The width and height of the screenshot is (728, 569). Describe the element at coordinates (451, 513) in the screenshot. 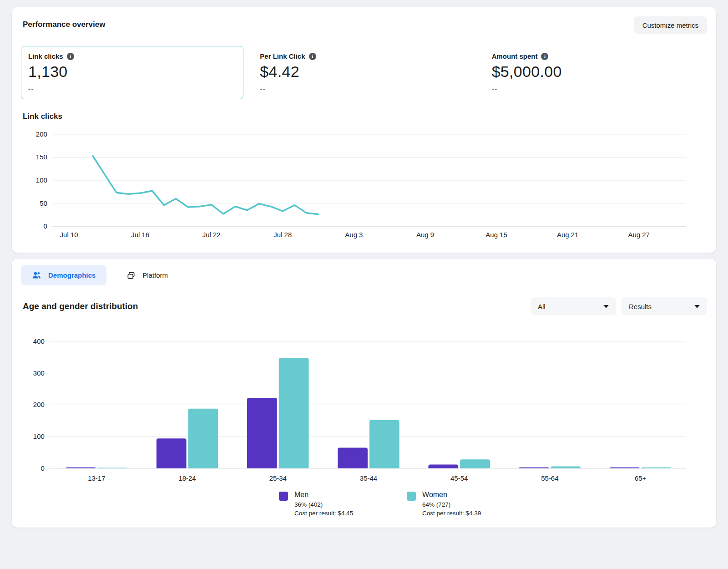

I see `legend-cost: Cost per result: $4.39` at that location.